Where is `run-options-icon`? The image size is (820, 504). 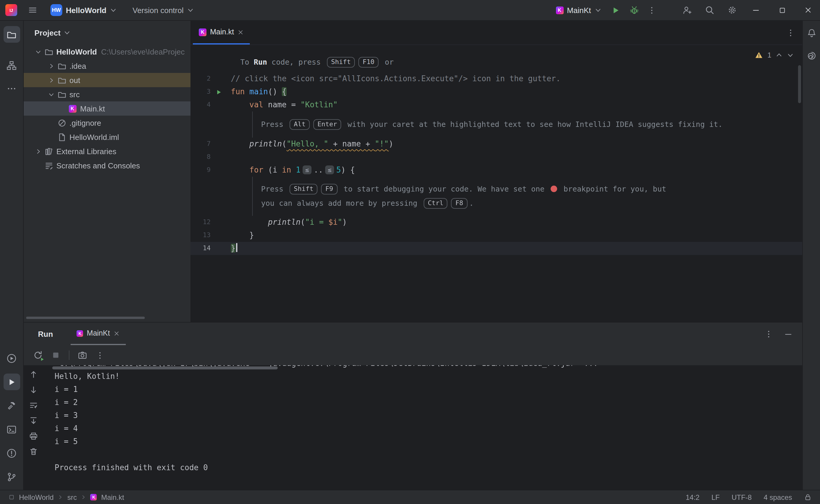
run-options-icon is located at coordinates (769, 334).